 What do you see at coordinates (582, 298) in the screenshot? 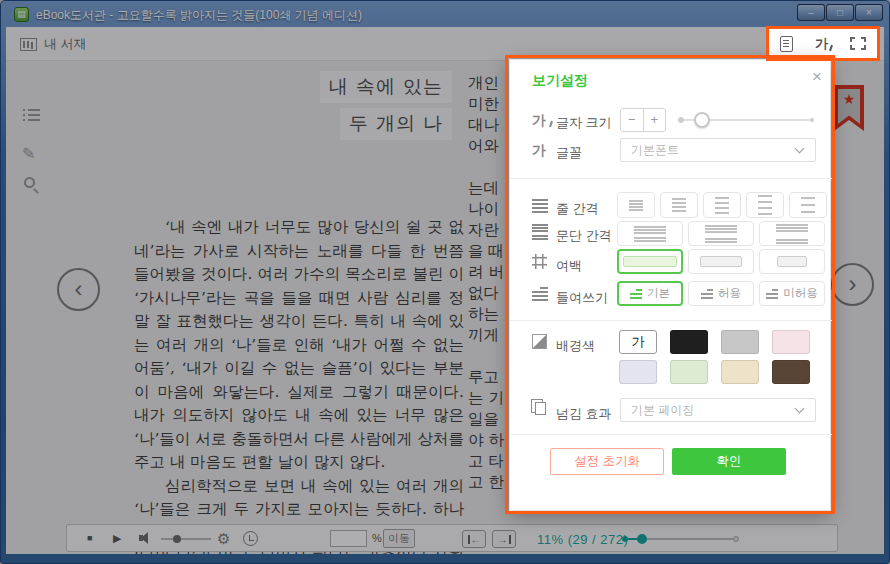
I see `indent-label: 들여쓰기` at bounding box center [582, 298].